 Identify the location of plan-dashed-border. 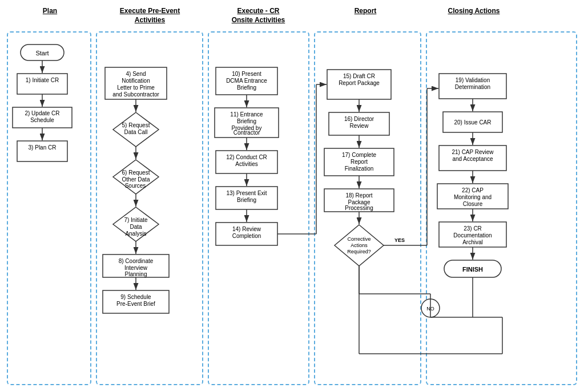
(49, 208).